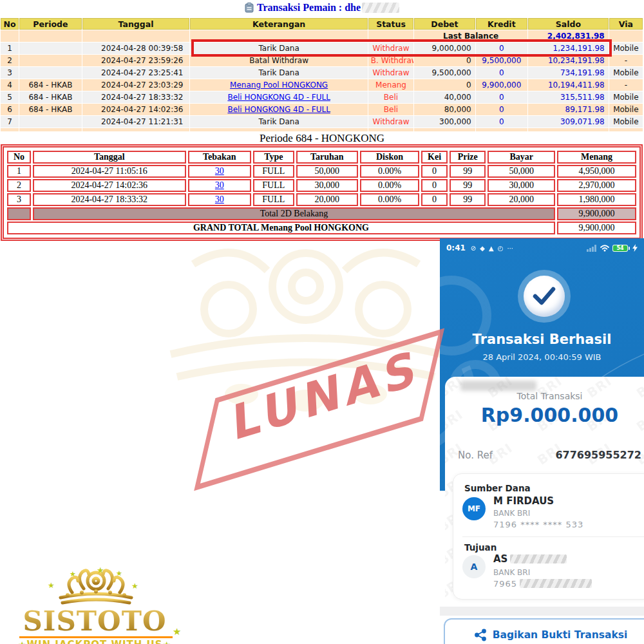 The image size is (644, 644). I want to click on column-header: Debet, so click(444, 24).